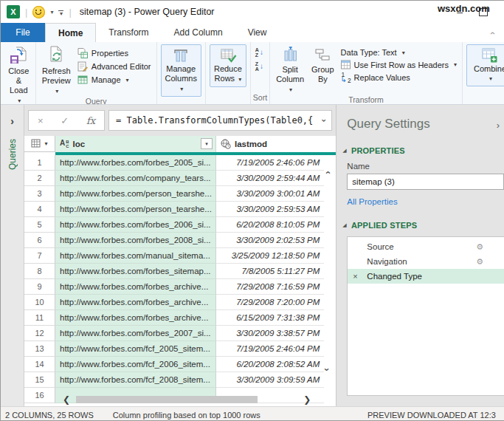 Image resolution: width=504 pixels, height=421 pixels. What do you see at coordinates (270, 349) in the screenshot?
I see `lastmod-cell: 7/19/2005 2:46:04 PM` at bounding box center [270, 349].